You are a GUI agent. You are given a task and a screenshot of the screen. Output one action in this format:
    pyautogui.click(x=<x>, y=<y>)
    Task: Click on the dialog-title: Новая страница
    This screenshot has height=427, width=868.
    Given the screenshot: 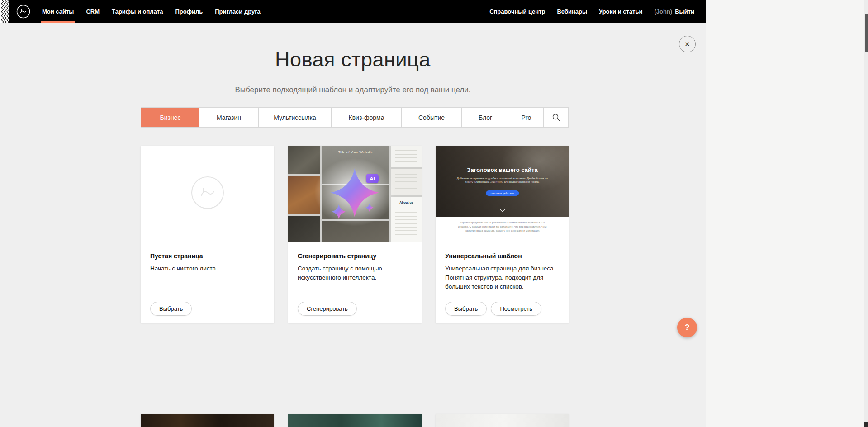 What is the action you would take?
    pyautogui.click(x=353, y=60)
    